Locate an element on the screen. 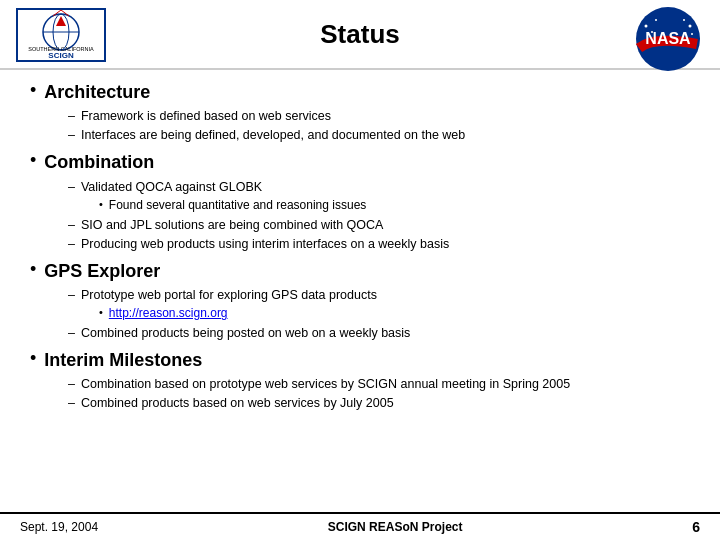 This screenshot has height=540, width=720. header: SCIGN SOUTHERN CALIFORNIA Status NASA is located at coordinates (360, 35).